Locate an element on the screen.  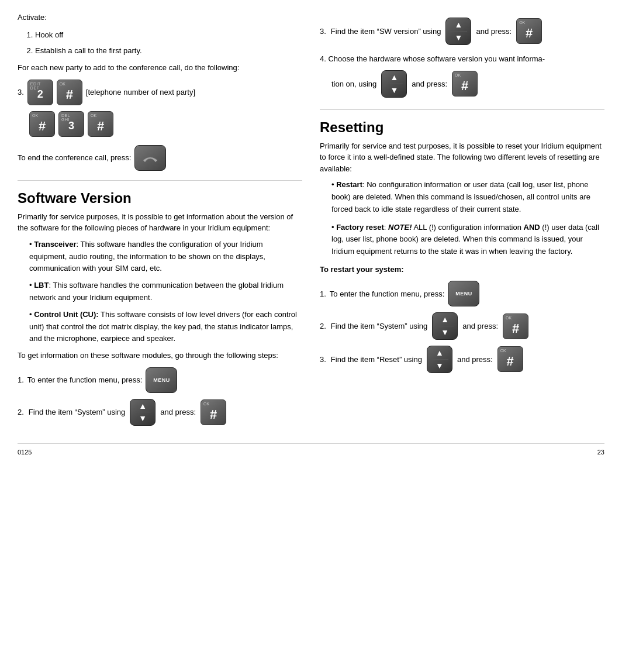
sw-step4-desc: Choose the hardware whose software versi… is located at coordinates (436, 58).